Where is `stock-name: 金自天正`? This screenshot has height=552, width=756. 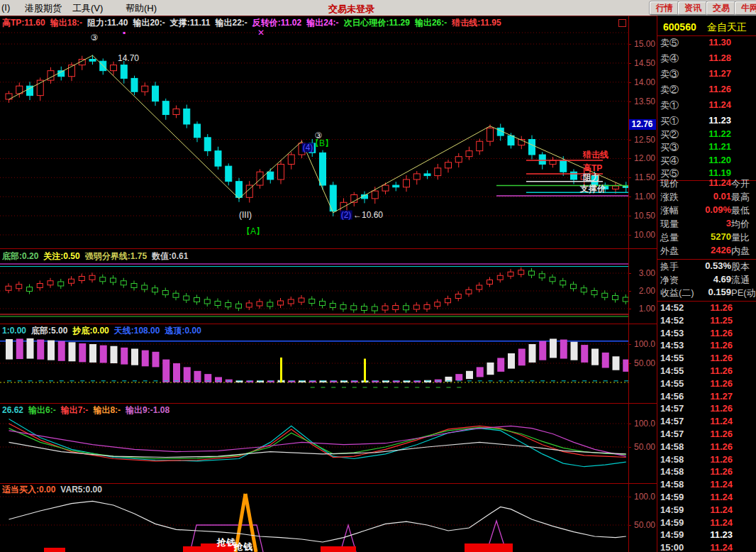
stock-name: 金自天正 is located at coordinates (727, 28).